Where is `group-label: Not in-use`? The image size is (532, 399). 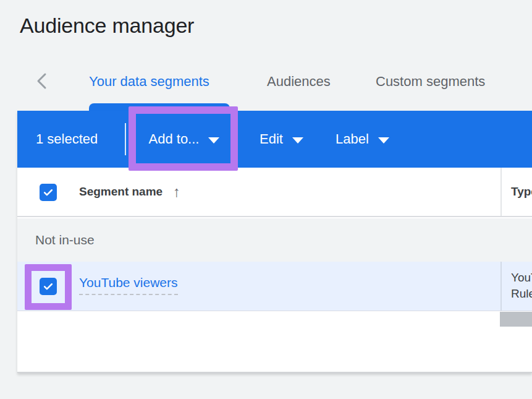 group-label: Not in-use is located at coordinates (65, 240).